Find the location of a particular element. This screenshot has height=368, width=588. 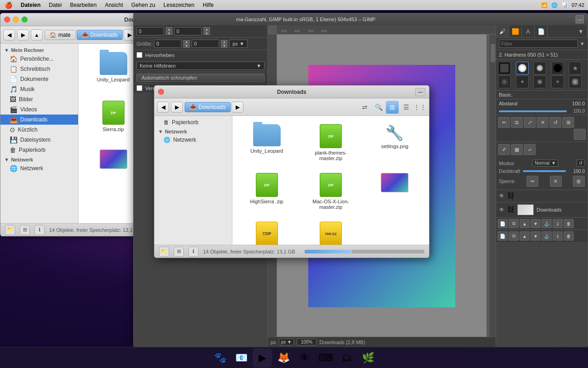

gimp-modus-dropdown: Normal ▼ is located at coordinates (545, 163).